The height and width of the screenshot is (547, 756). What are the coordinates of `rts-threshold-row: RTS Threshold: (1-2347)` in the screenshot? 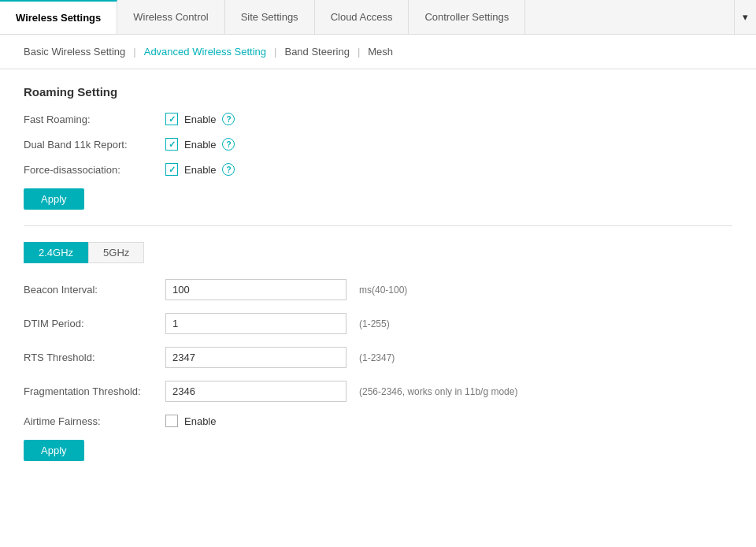 It's located at (378, 358).